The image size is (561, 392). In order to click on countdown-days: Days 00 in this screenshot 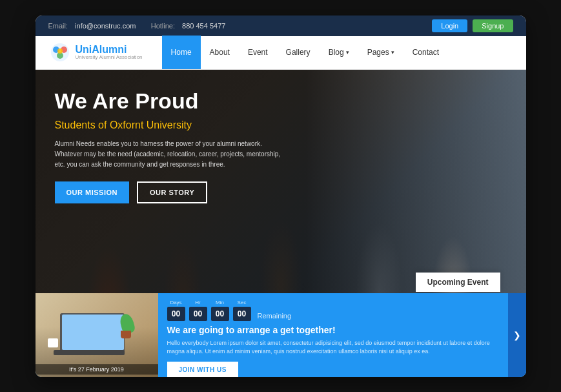, I will do `click(176, 310)`.